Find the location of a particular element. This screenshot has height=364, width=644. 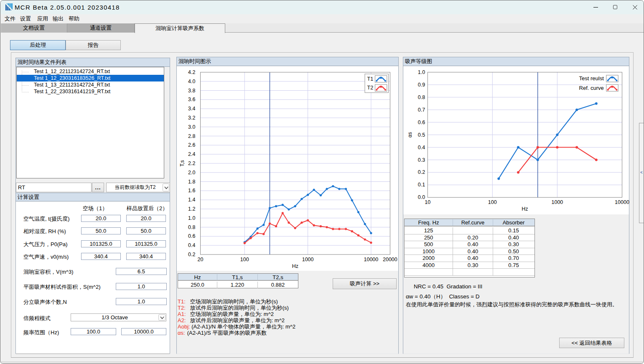

svg-text: 0.5 is located at coordinates (421, 135).